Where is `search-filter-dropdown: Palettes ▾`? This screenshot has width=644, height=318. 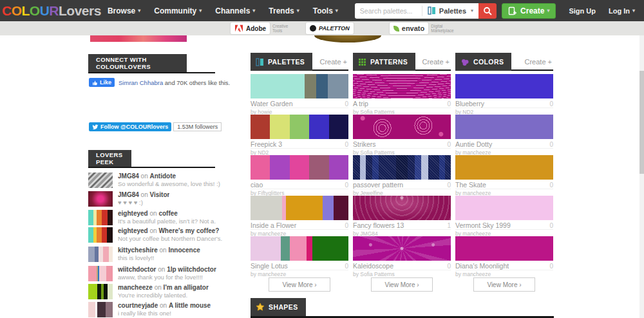 search-filter-dropdown: Palettes ▾ is located at coordinates (450, 11).